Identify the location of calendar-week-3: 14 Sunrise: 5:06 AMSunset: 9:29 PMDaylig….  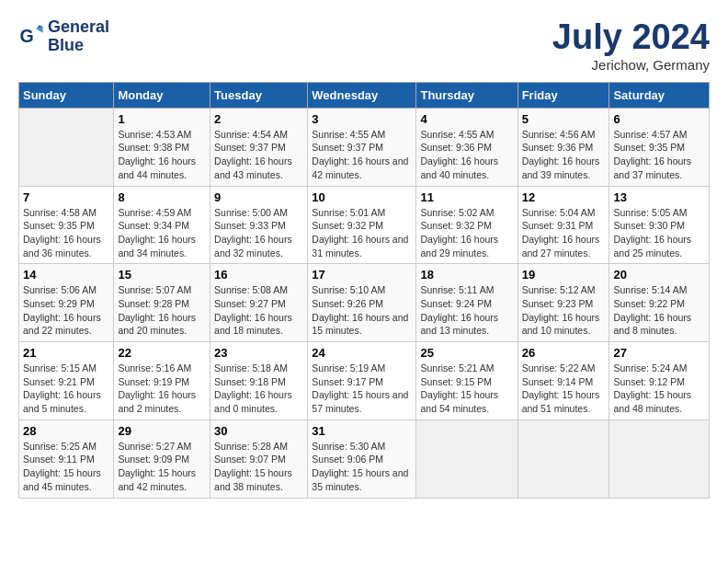
(364, 304).